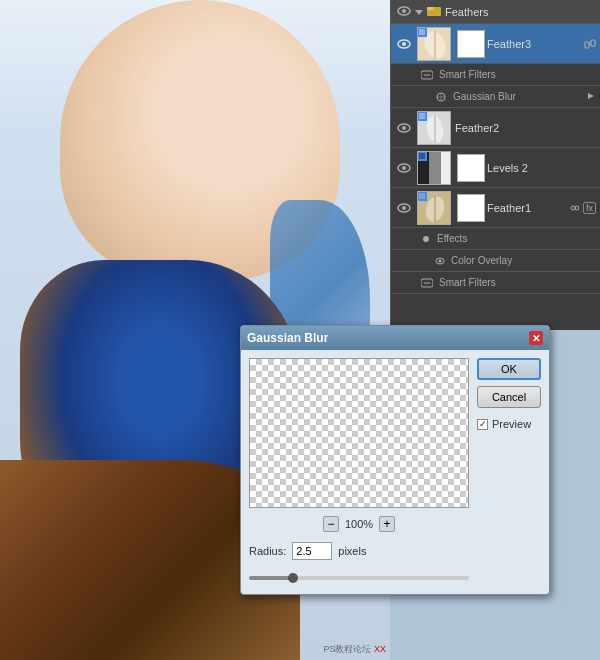  What do you see at coordinates (427, 75) in the screenshot?
I see `smart-filter-icon` at bounding box center [427, 75].